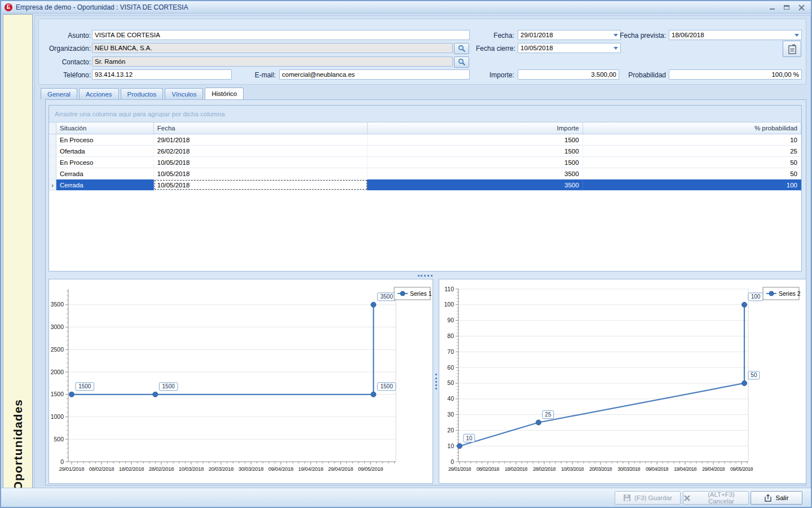  What do you see at coordinates (425, 114) in the screenshot?
I see `group-by-hint: Arrastre una columna aquí para agrupar p…` at bounding box center [425, 114].